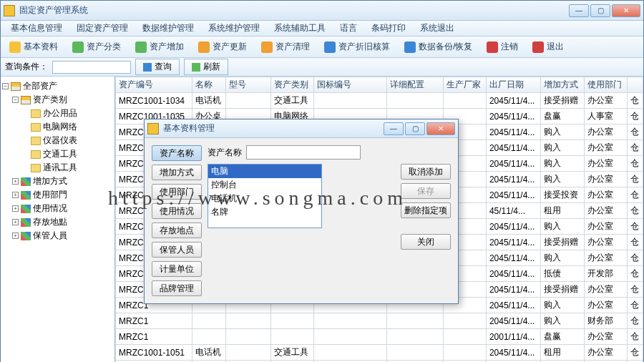 The height and width of the screenshot is (362, 644). I want to click on category-button: 品牌管理, so click(177, 288).